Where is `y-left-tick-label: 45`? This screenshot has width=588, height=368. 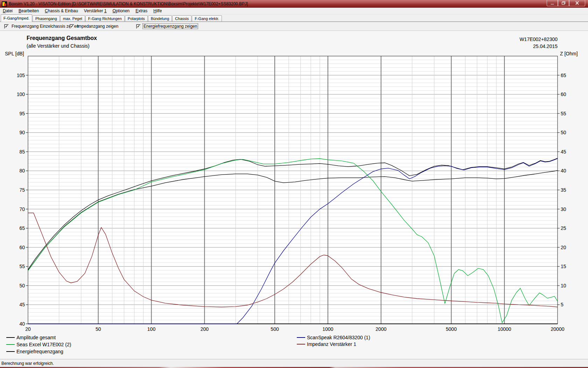
y-left-tick-label: 45 is located at coordinates (22, 305).